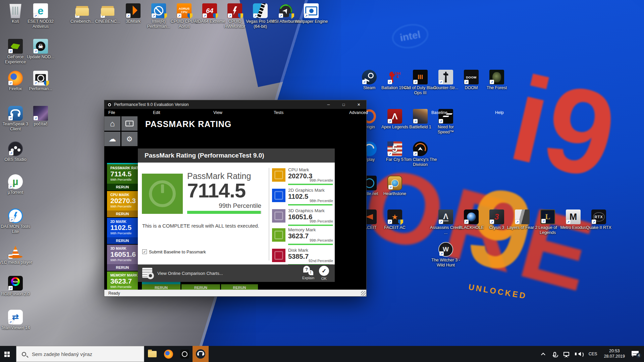  I want to click on start-button, so click(8, 354).